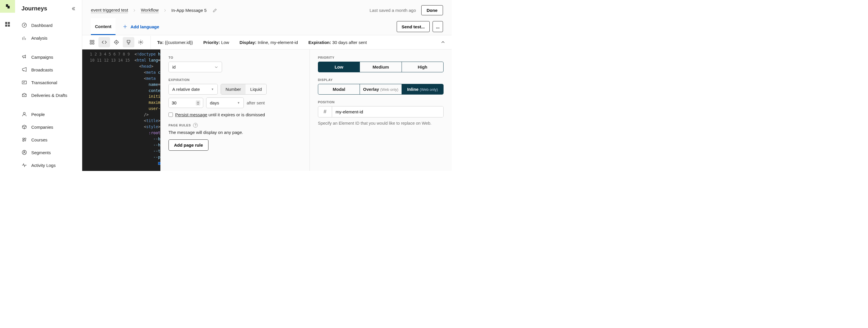 The image size is (868, 328). Describe the element at coordinates (225, 103) in the screenshot. I see `expiration-unit-select: days ▼` at that location.